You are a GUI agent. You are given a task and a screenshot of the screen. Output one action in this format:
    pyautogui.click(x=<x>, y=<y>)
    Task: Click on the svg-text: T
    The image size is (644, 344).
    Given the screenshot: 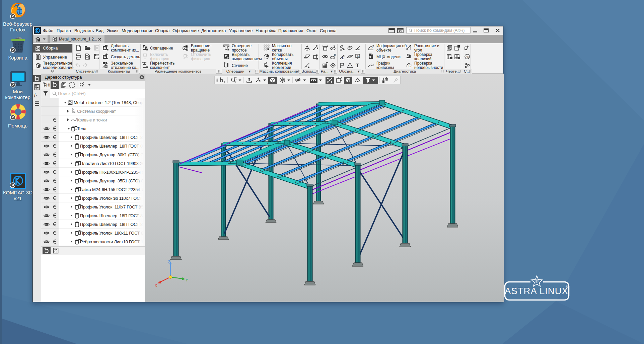 What is the action you would take?
    pyautogui.click(x=358, y=66)
    